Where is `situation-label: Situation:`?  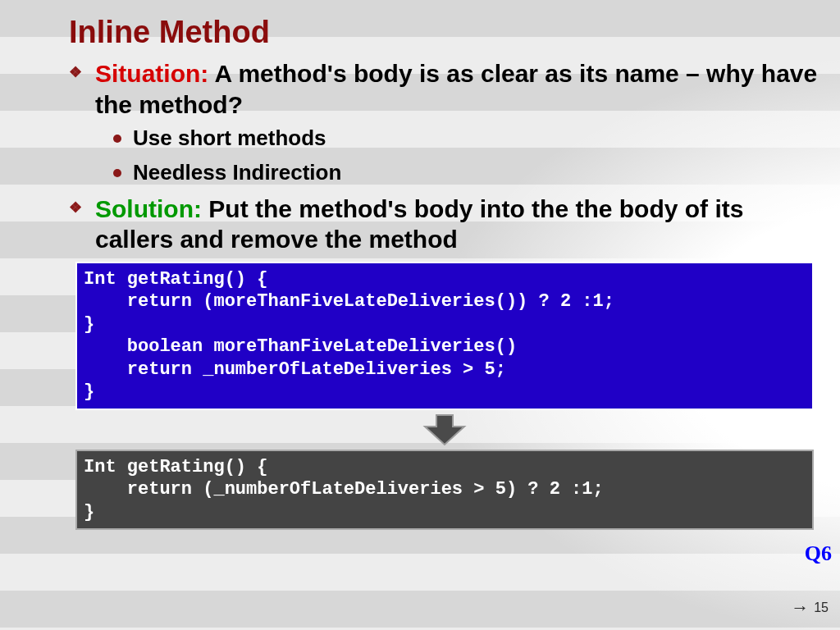 situation-label: Situation: is located at coordinates (152, 74).